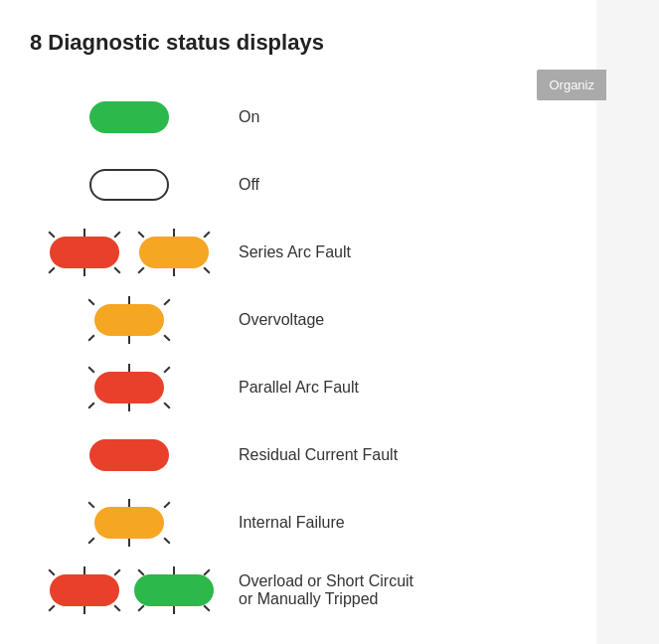 This screenshot has height=644, width=659. I want to click on indicator-overvoltage, so click(129, 320).